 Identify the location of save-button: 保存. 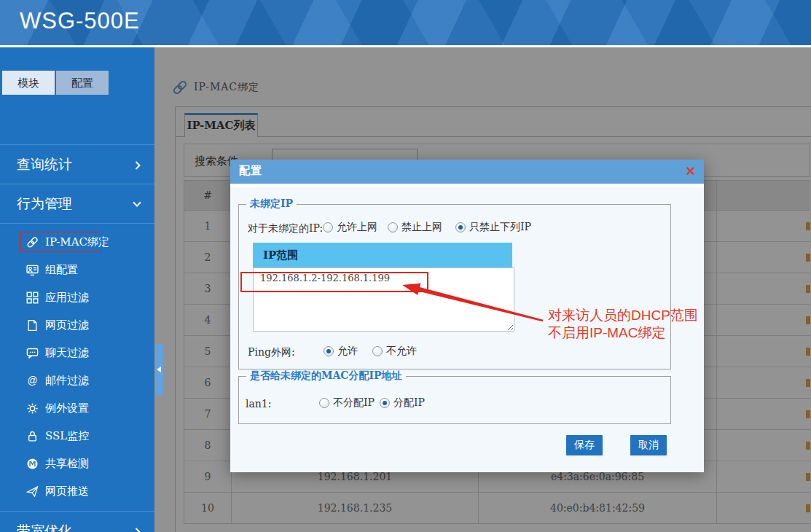
(584, 445).